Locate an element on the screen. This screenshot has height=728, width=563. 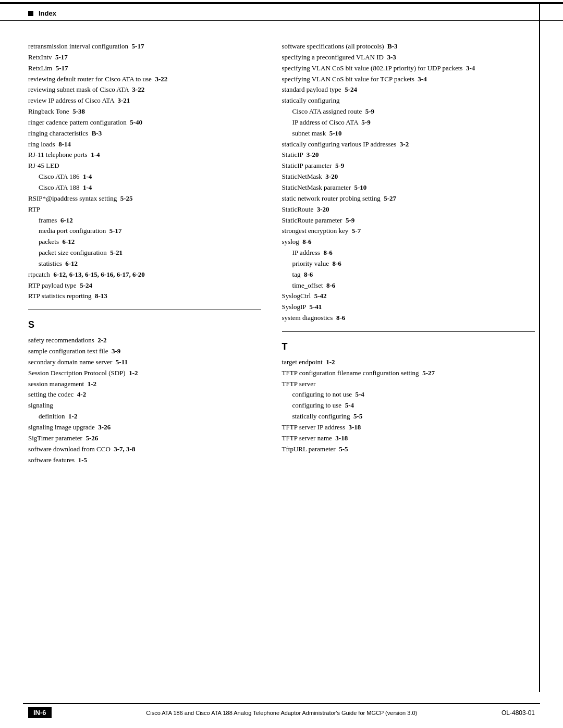
list-item: RTP is located at coordinates (145, 209).